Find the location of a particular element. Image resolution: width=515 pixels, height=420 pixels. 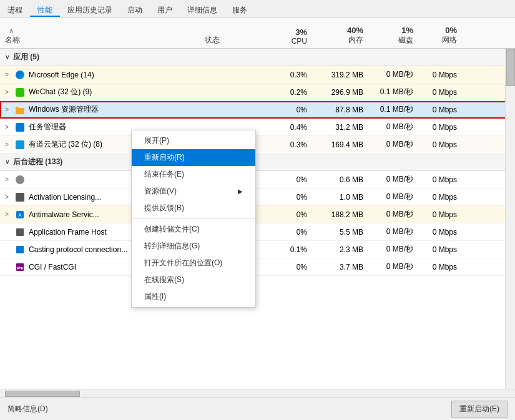

proc-mem: 0.6 MB is located at coordinates (340, 180).